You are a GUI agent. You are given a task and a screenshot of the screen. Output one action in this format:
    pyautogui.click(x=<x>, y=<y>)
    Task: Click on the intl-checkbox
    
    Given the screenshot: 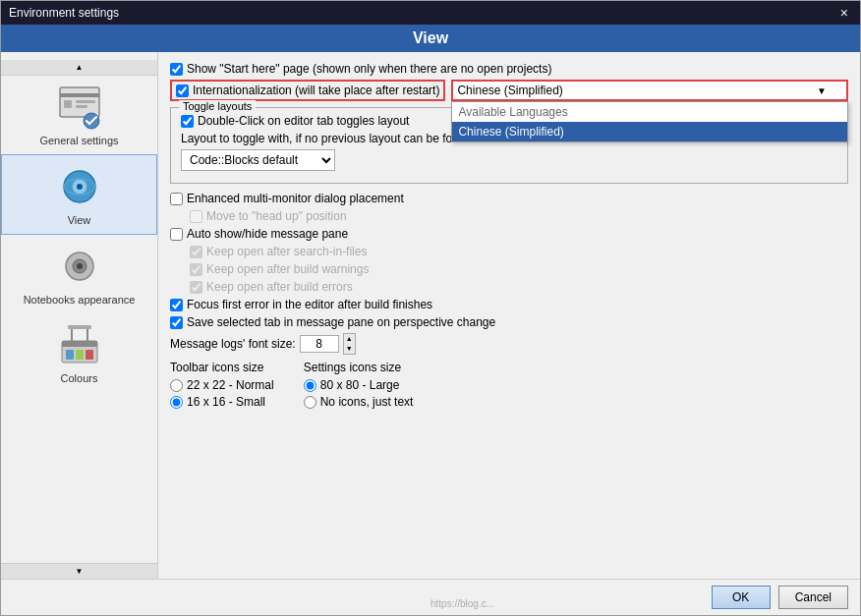 What is the action you would take?
    pyautogui.click(x=183, y=90)
    